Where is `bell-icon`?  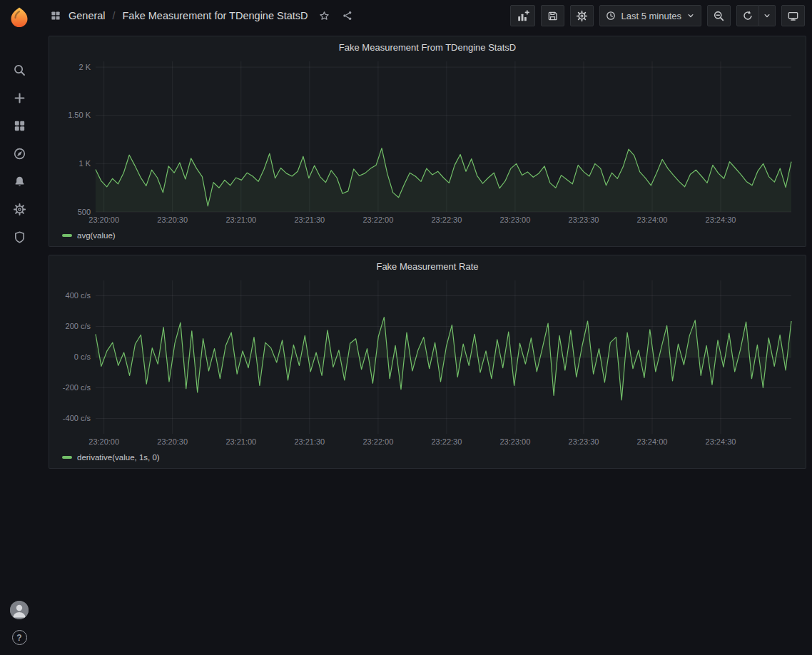 bell-icon is located at coordinates (20, 181).